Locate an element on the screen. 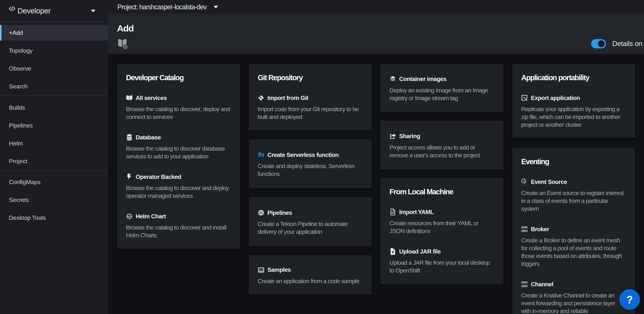 The image size is (644, 314). item-event-source: Event Source Create an Event source to r… is located at coordinates (574, 195).